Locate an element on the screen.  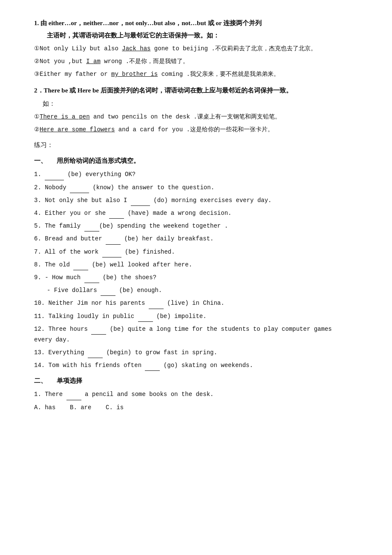
ex1-item-14: 14. Tom with his friends often (go) skat… is located at coordinates (200, 366).